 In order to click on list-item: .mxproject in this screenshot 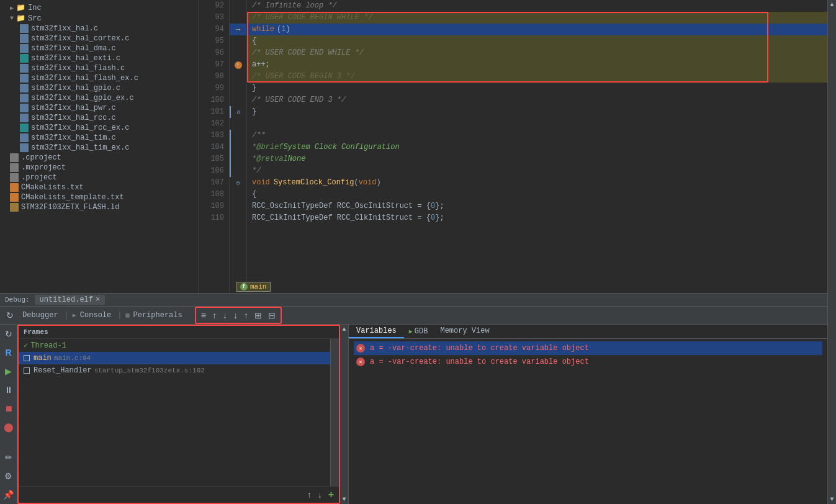, I will do `click(99, 168)`.